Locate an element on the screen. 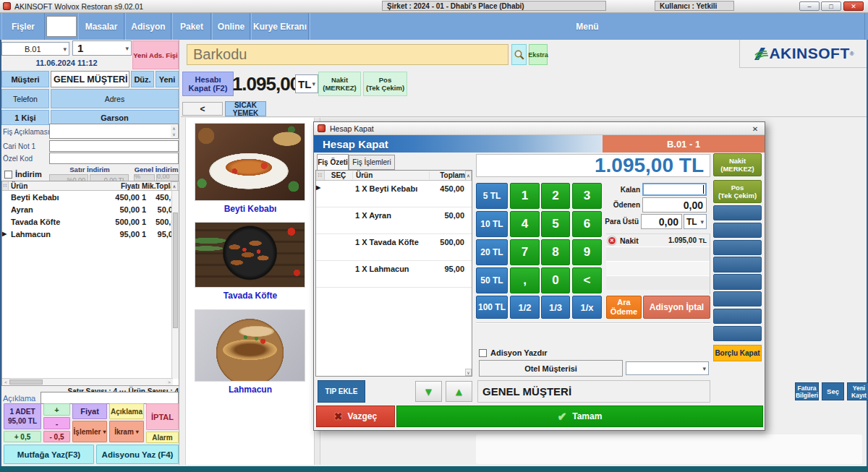 The image size is (868, 472). fraction-third-key: 1/3 is located at coordinates (556, 307).